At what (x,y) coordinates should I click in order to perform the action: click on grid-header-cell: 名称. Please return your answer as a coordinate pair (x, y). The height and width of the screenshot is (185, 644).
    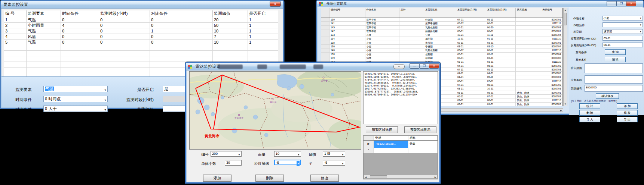
    Looking at the image, I should click on (423, 138).